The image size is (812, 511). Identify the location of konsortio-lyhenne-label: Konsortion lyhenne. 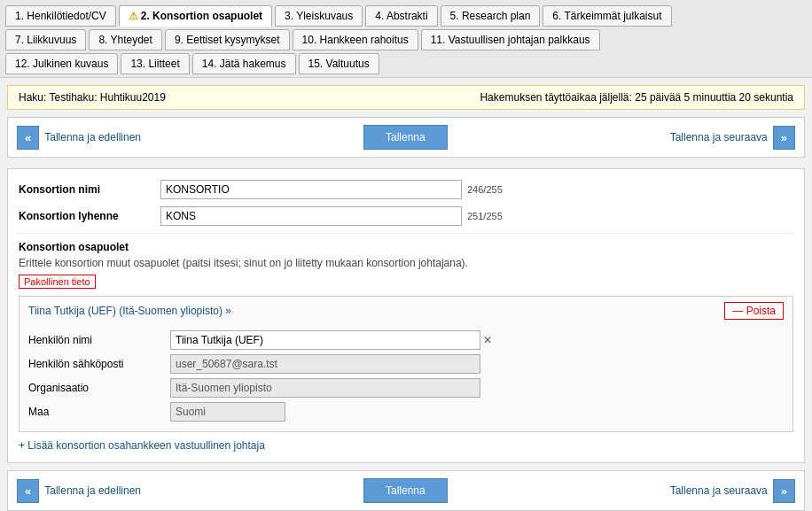
(90, 216).